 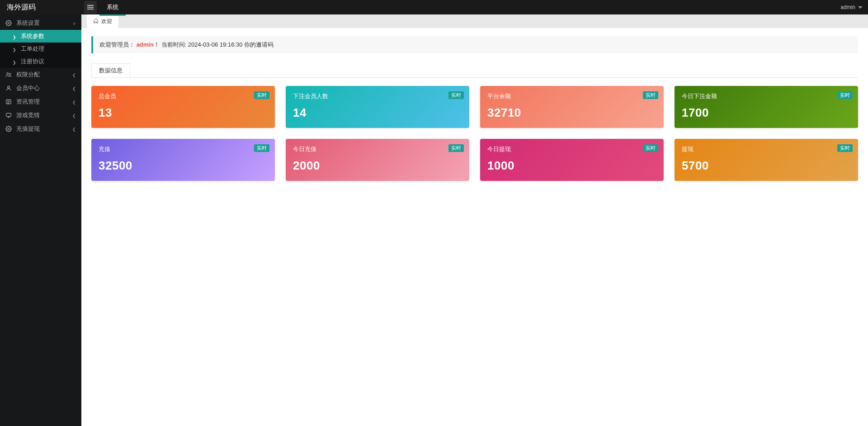 I want to click on stat-card: 提现实时5700, so click(x=766, y=160).